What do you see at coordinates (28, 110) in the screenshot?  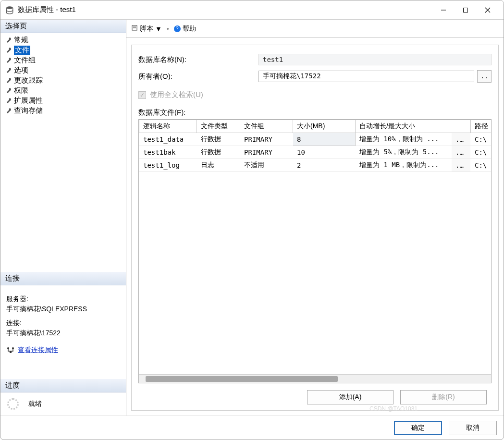 I see `nav-label: 查询存储` at bounding box center [28, 110].